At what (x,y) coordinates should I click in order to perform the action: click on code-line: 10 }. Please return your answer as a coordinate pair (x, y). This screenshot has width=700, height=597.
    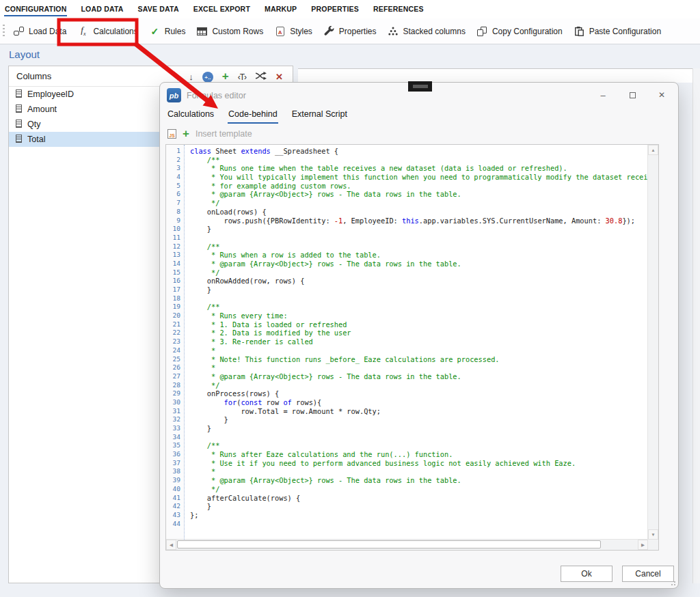
    Looking at the image, I should click on (407, 230).